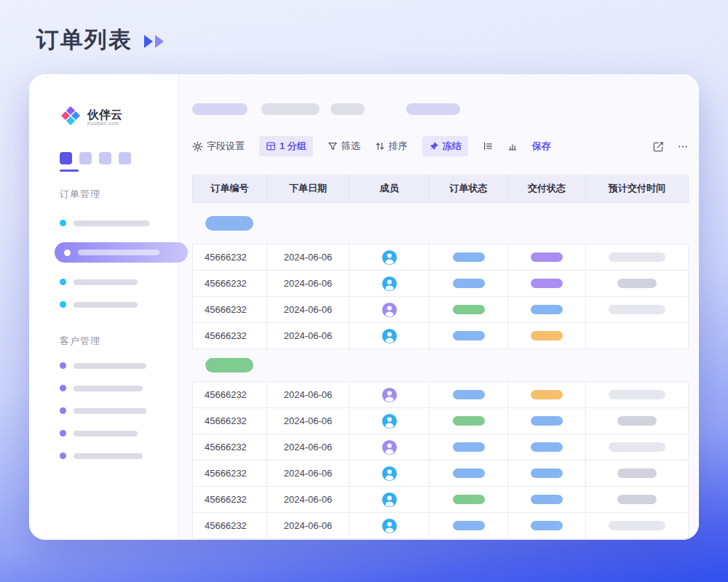  I want to click on save-button: 保存, so click(542, 146).